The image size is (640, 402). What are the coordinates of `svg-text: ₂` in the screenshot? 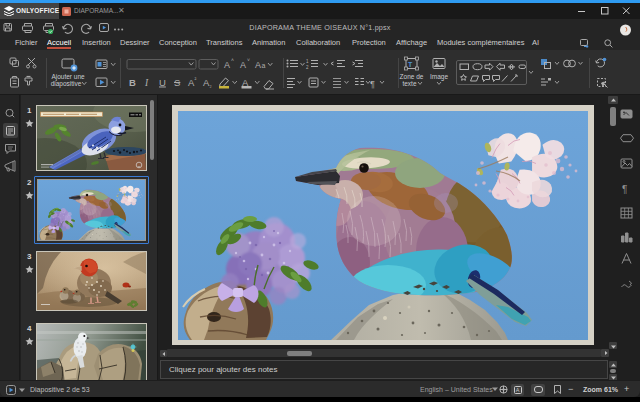 It's located at (211, 85).